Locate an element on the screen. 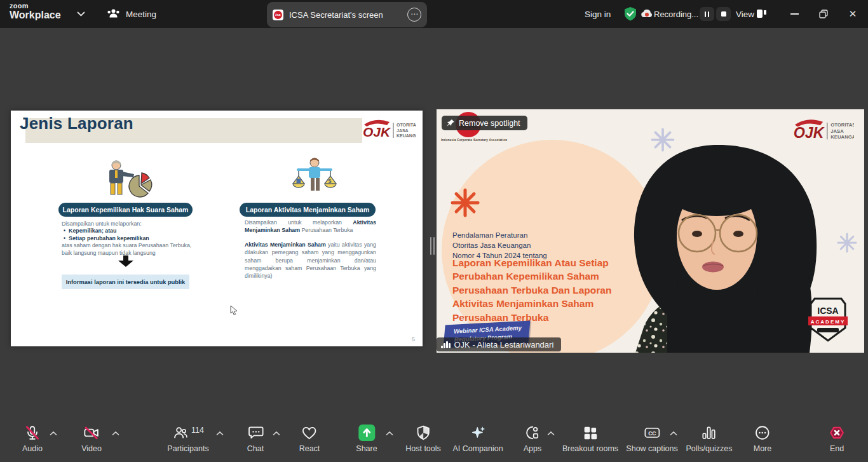 This screenshot has width=868, height=462. svg-text: ICSA is located at coordinates (827, 311).